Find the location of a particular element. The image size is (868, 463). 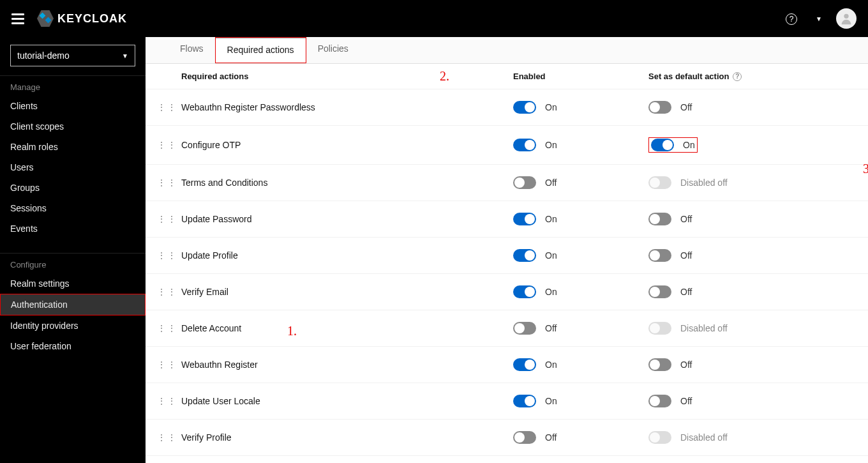

sidebar-item: Sessions is located at coordinates (73, 208).